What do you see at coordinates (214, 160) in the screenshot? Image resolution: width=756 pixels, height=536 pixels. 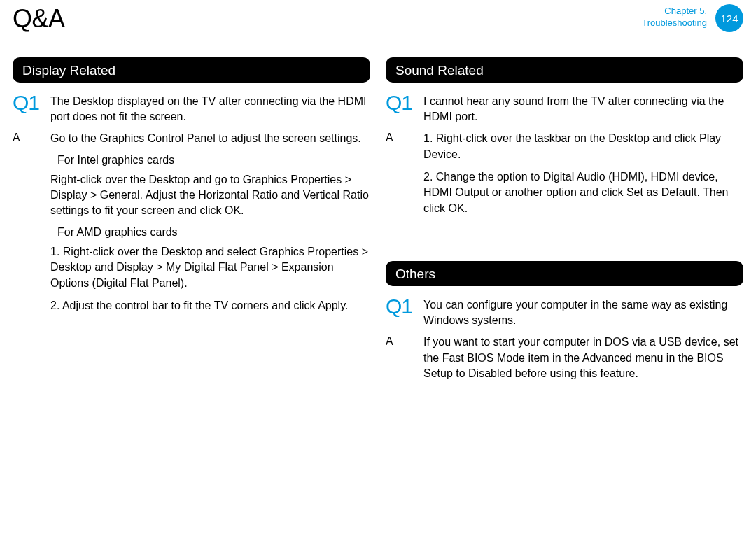 I see `intel-heading: For Intel graphics cards` at bounding box center [214, 160].